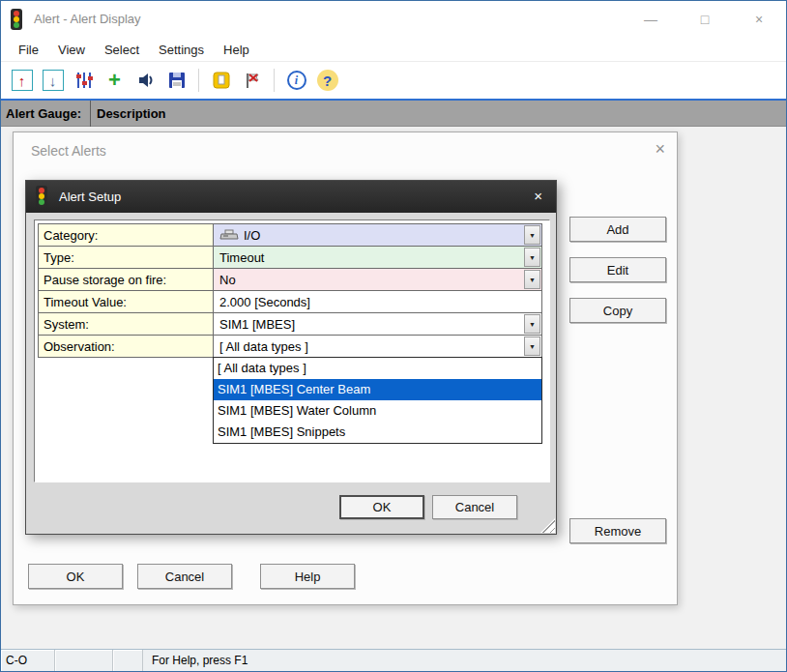  I want to click on alert-setup-cancel-button: Cancel, so click(475, 507).